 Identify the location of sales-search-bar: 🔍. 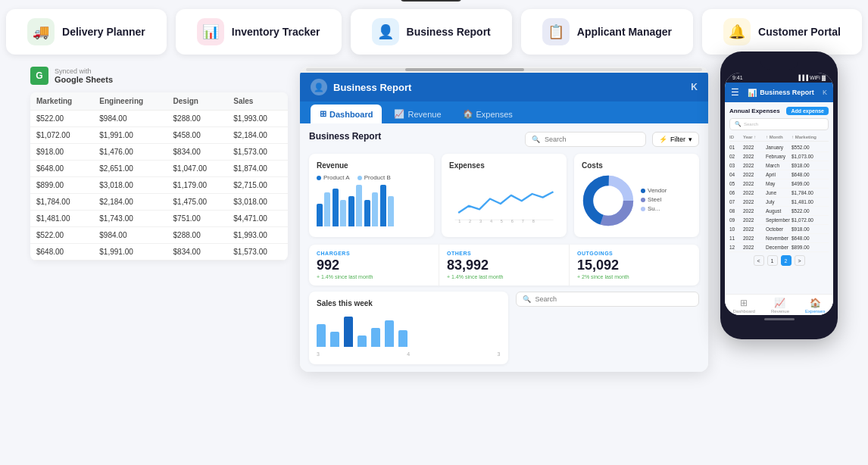
(607, 299).